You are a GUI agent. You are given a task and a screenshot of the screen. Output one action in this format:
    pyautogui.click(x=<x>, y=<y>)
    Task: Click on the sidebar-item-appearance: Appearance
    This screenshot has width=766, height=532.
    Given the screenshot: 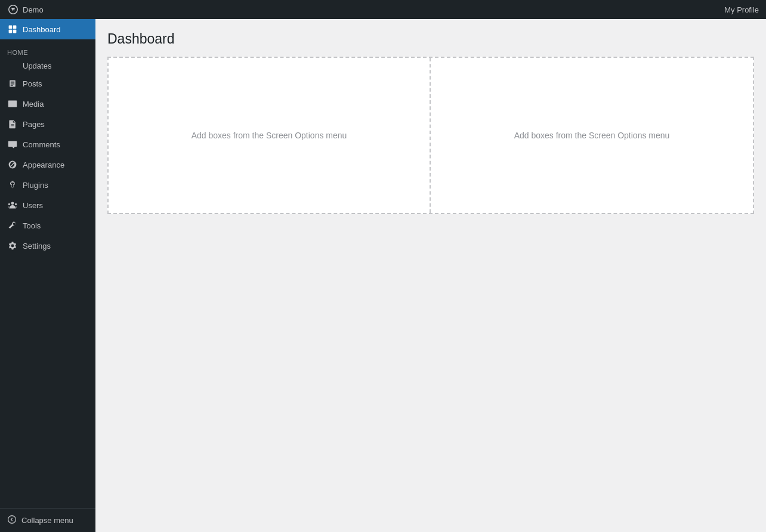 What is the action you would take?
    pyautogui.click(x=48, y=165)
    